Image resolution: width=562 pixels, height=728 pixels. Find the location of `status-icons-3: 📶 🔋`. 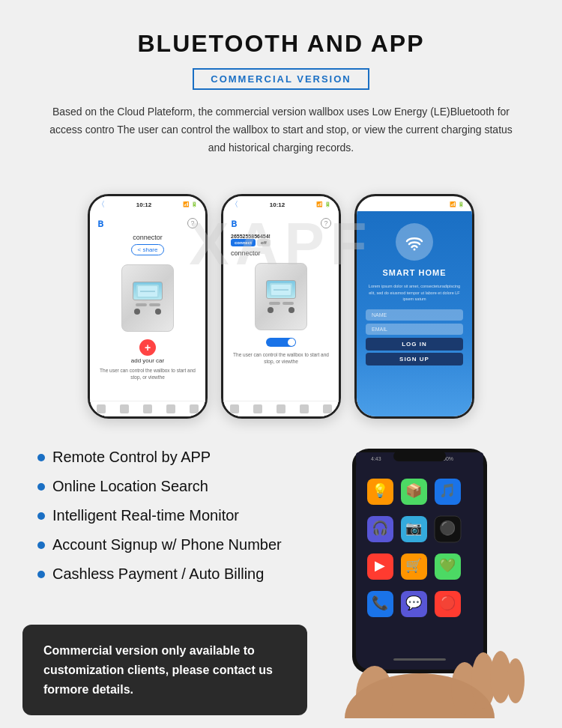

status-icons-3: 📶 🔋 is located at coordinates (457, 204).